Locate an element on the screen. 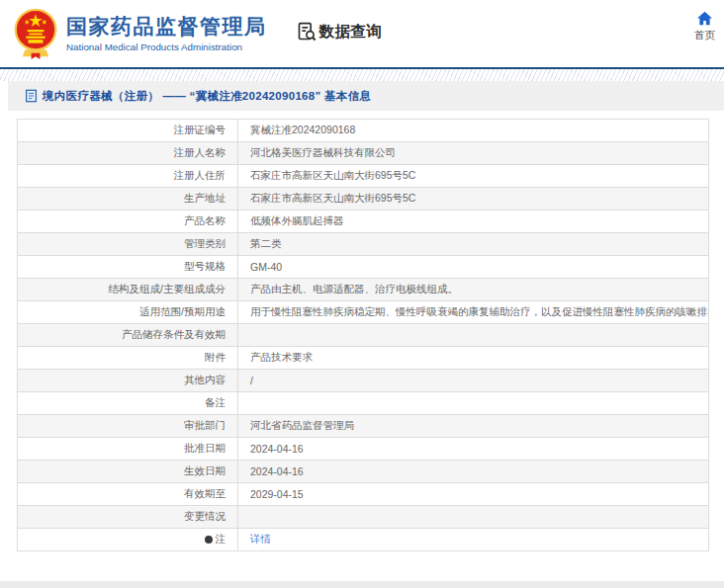 This screenshot has width=724, height=588. row-value-text: 河北格美医疗器械科技有限公司 is located at coordinates (322, 152).